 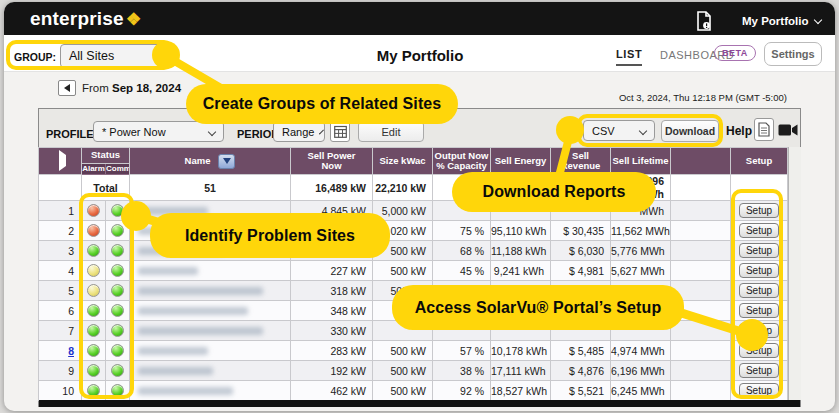 I want to click on col-sell-power: Sell Power Now, so click(x=332, y=162).